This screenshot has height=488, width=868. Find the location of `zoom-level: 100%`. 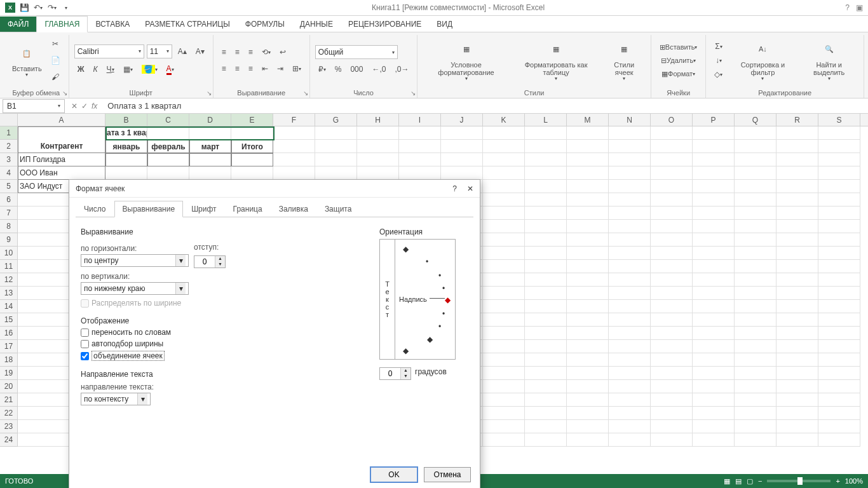

zoom-level: 100% is located at coordinates (854, 481).